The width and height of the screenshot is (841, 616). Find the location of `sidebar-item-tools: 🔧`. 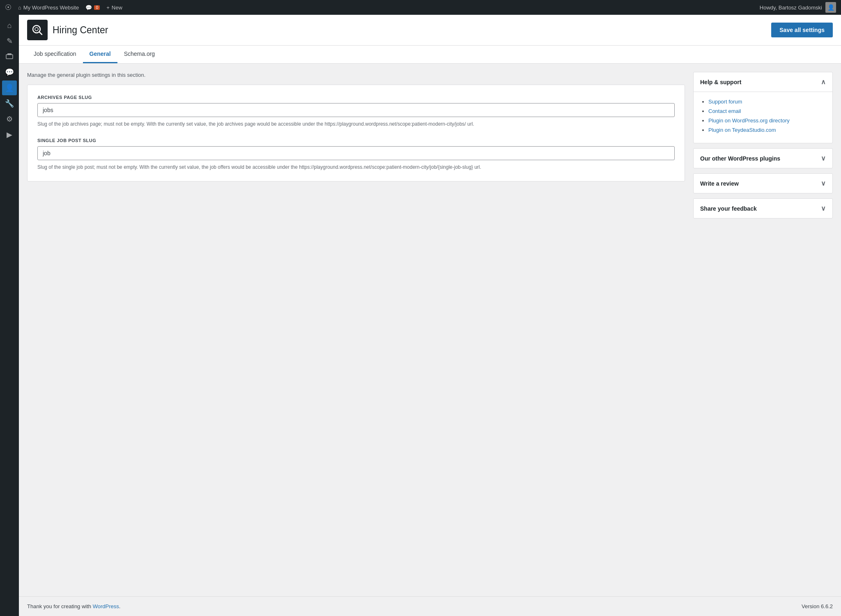

sidebar-item-tools: 🔧 is located at coordinates (9, 103).